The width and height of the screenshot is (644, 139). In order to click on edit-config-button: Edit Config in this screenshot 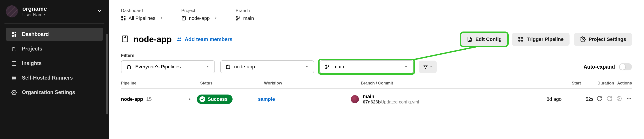, I will do `click(484, 39)`.